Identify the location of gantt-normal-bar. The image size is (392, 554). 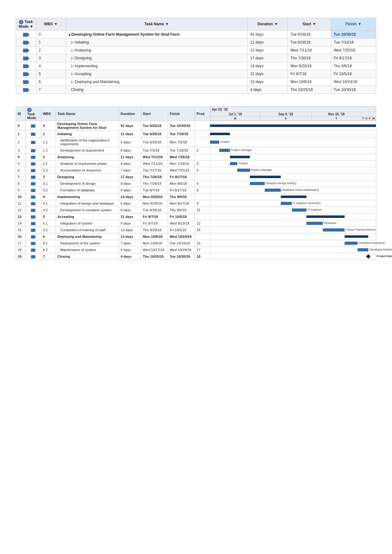
(244, 170).